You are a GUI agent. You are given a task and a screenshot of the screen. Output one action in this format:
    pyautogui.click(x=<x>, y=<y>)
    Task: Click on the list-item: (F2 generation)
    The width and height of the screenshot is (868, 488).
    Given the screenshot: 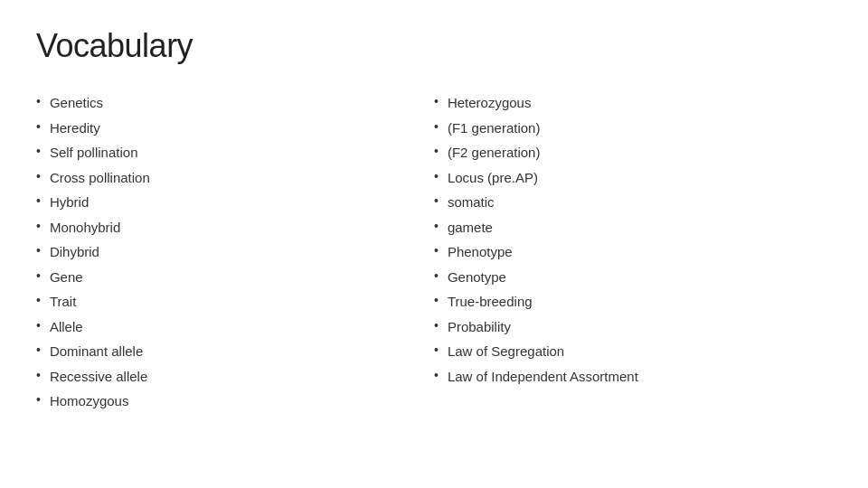 What is the action you would take?
    pyautogui.click(x=633, y=153)
    